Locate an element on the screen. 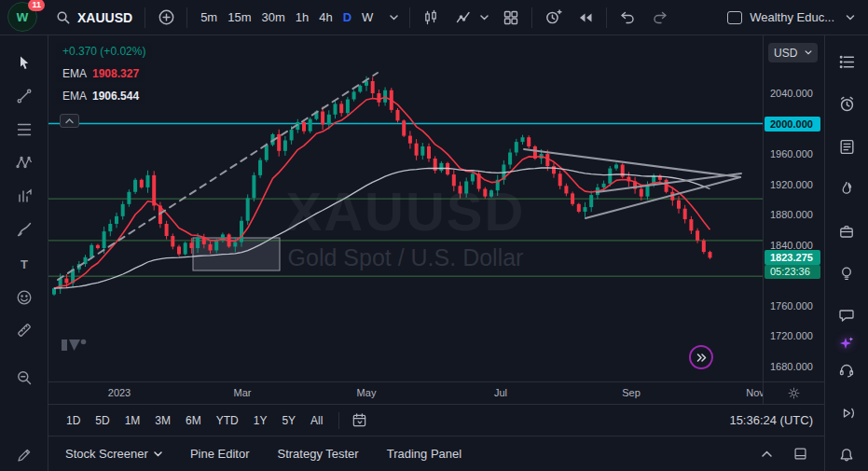 The image size is (868, 471). interval-15m: 15m is located at coordinates (239, 17).